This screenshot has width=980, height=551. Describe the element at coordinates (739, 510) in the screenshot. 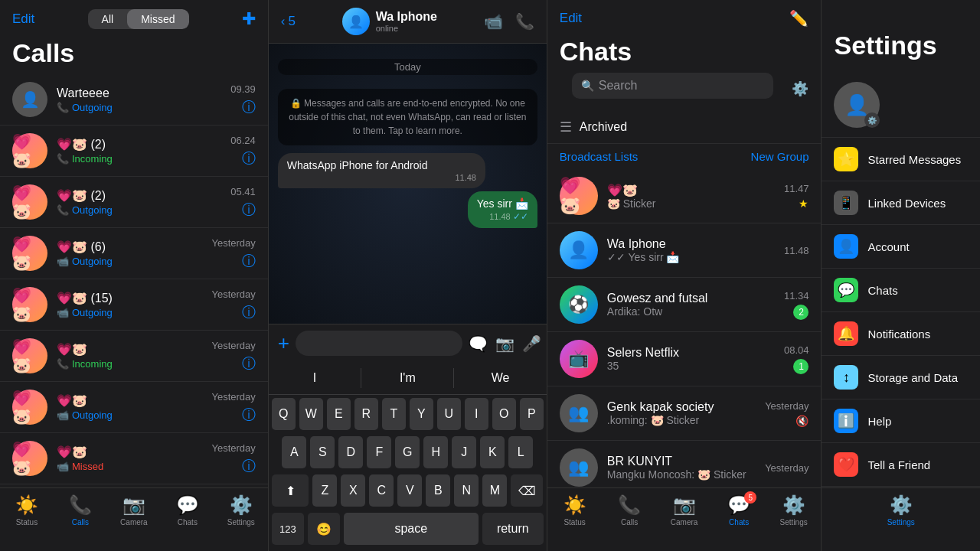

I see `chats-tab-chats: 💬 5 Chats` at that location.